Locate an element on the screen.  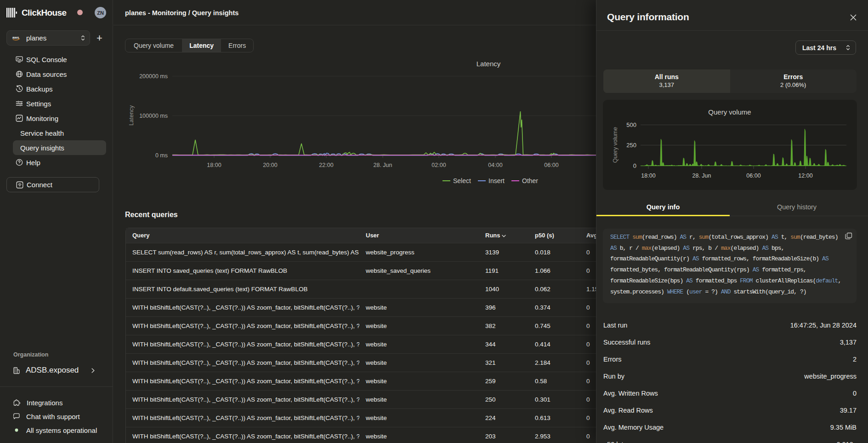
svg-text: 02:00 is located at coordinates (438, 165).